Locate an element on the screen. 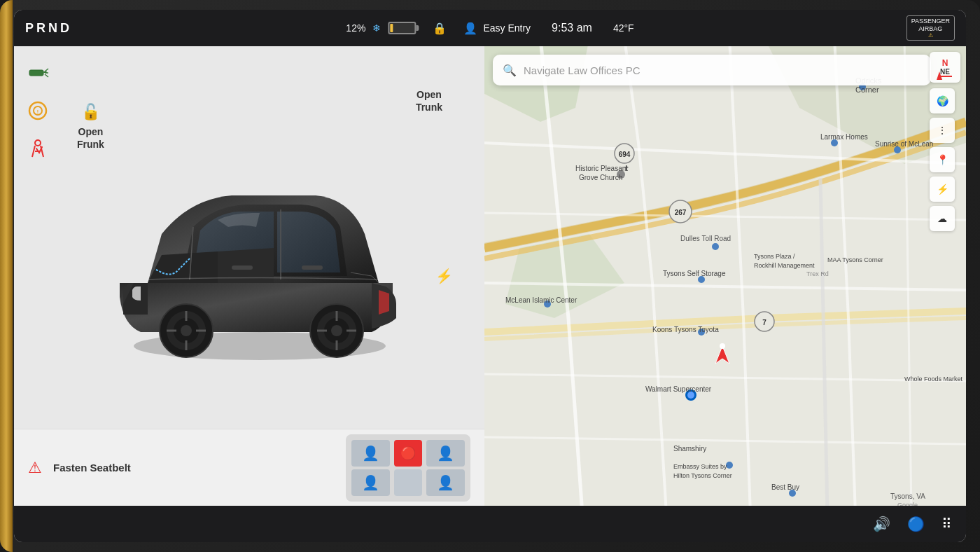  svg-text: Shamshiry is located at coordinates (690, 448).